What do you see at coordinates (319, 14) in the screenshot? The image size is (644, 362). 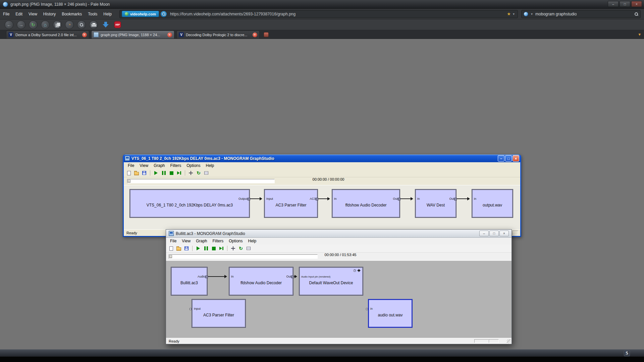 I see `url-bar: videohelp.com https://forum.videohelp.co…` at bounding box center [319, 14].